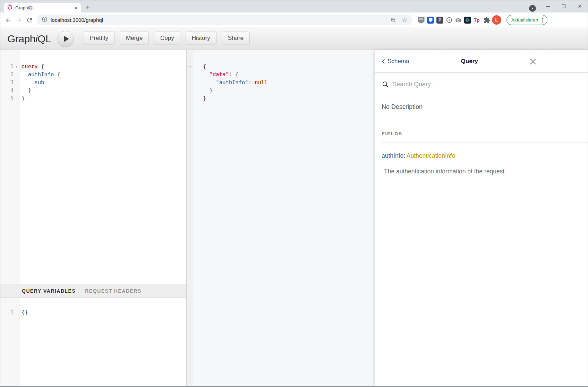  What do you see at coordinates (440, 20) in the screenshot?
I see `p-badge-icon: P` at bounding box center [440, 20].